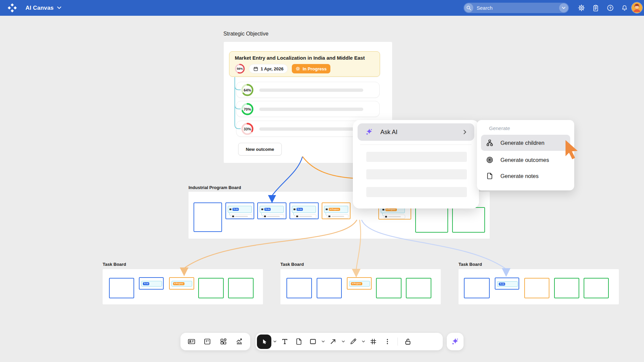 The image size is (644, 362). I want to click on search-options-button, so click(564, 8).